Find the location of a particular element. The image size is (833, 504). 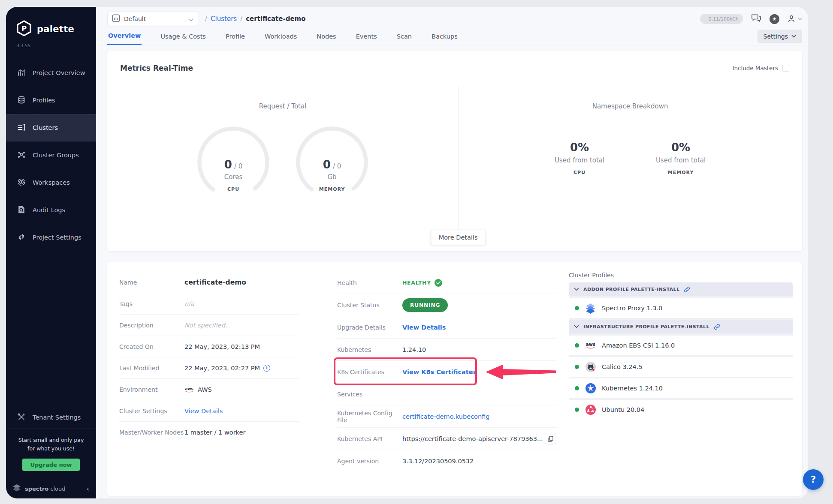

infrastructure-profile-group-header: INFRASTRUCTURE PROFILE PALETTE-INSTALL is located at coordinates (681, 327).